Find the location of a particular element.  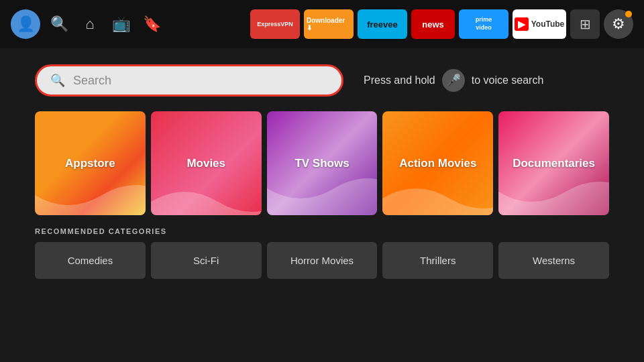

category-card-action: Action Movies is located at coordinates (437, 164).